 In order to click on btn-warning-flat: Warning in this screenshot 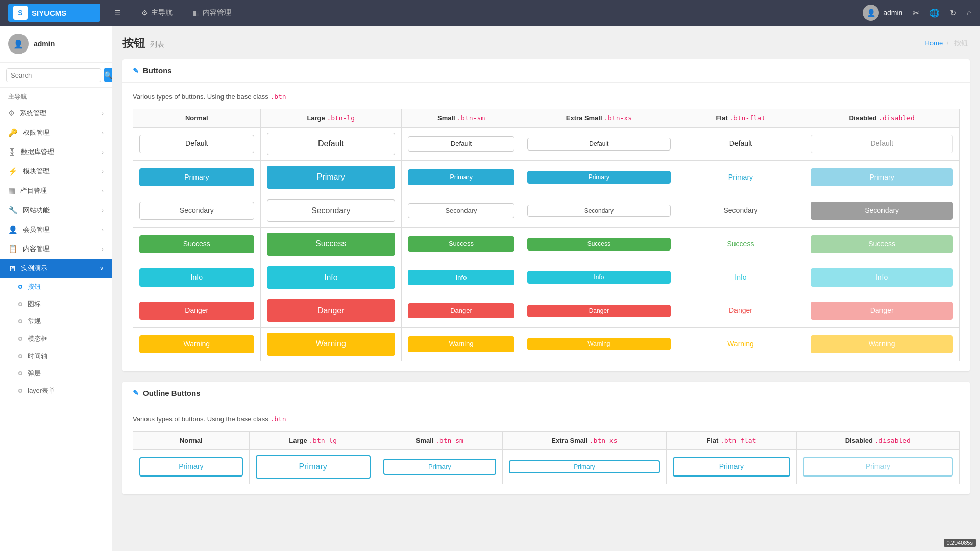, I will do `click(741, 344)`.